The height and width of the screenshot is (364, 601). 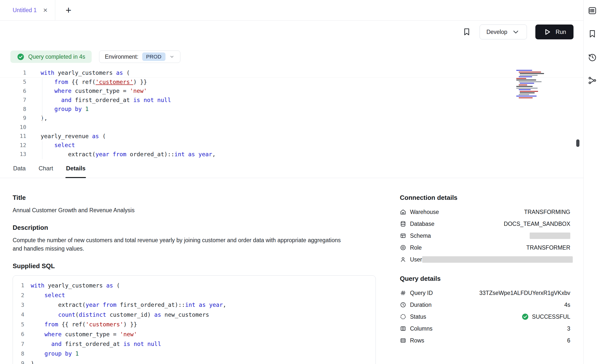 What do you see at coordinates (19, 168) in the screenshot?
I see `tab-data: Data` at bounding box center [19, 168].